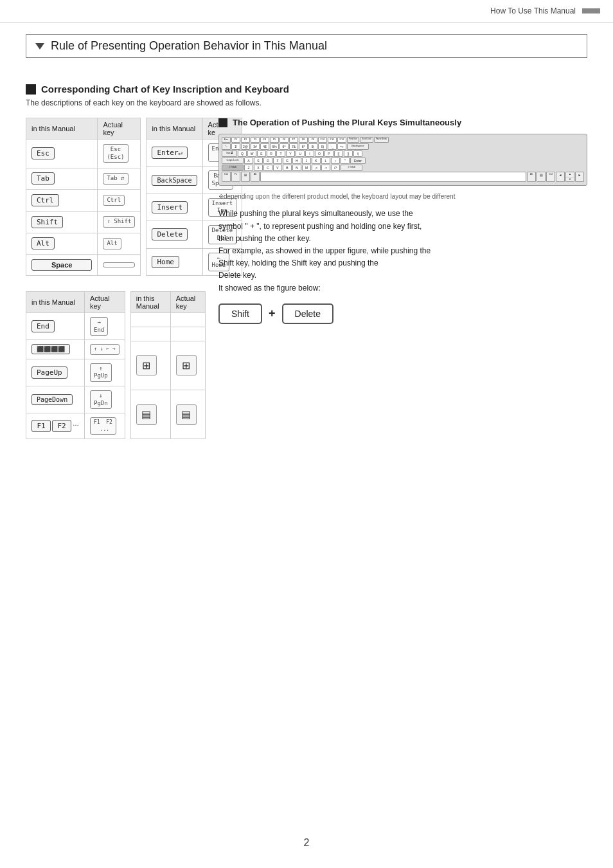 This screenshot has height=868, width=613. Describe the element at coordinates (119, 265) in the screenshot. I see `key-space-actual` at that location.